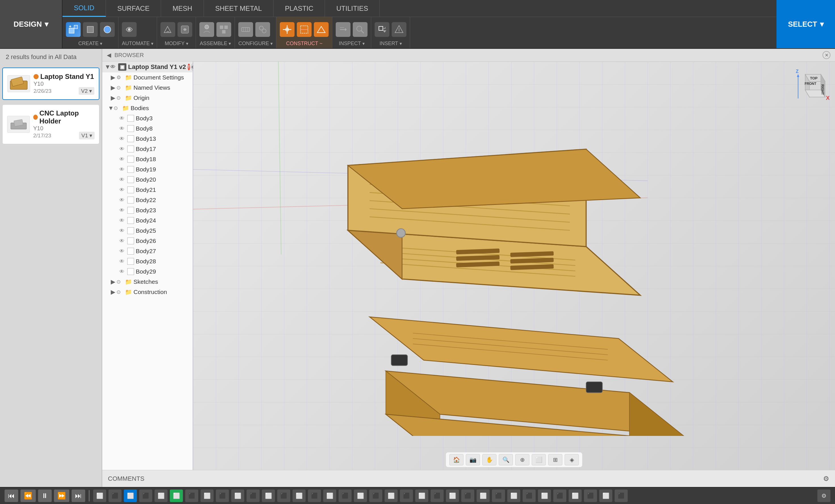 The width and height of the screenshot is (835, 504). Describe the element at coordinates (182, 8) in the screenshot. I see `tab-mesh: MESH` at that location.